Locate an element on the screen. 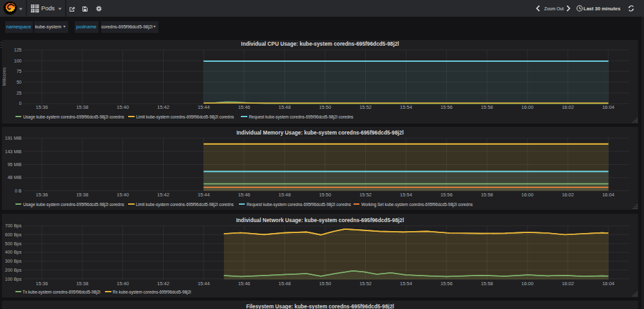  svg-text: 50 is located at coordinates (19, 82).